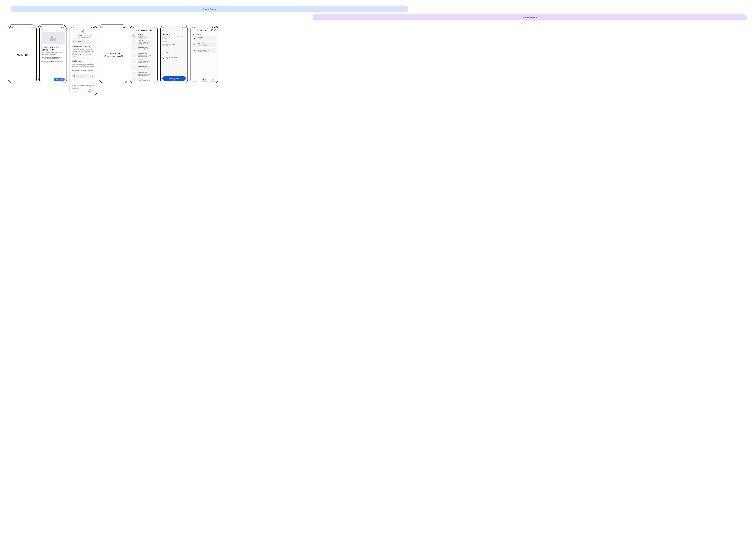 This screenshot has width=756, height=555. Describe the element at coordinates (164, 58) in the screenshot. I see `bulb-icon` at that location.